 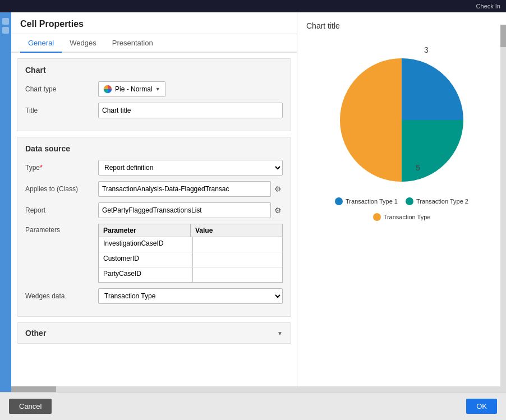 I want to click on type-required: *, so click(x=42, y=168).